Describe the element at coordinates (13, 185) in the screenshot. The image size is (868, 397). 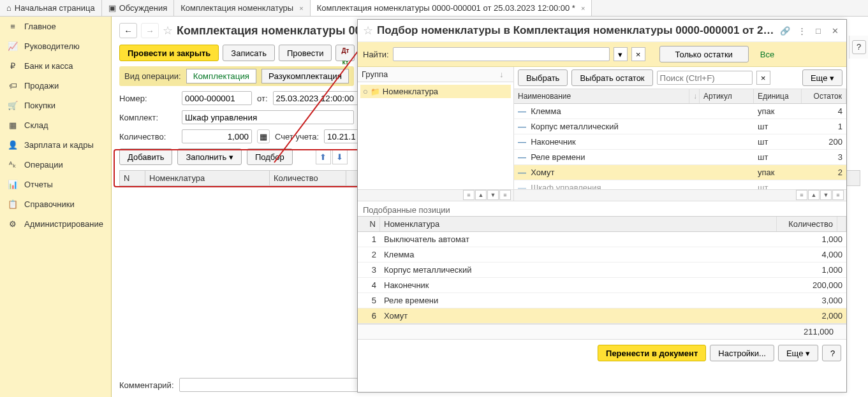
I see `barchart-icon: 📊` at that location.